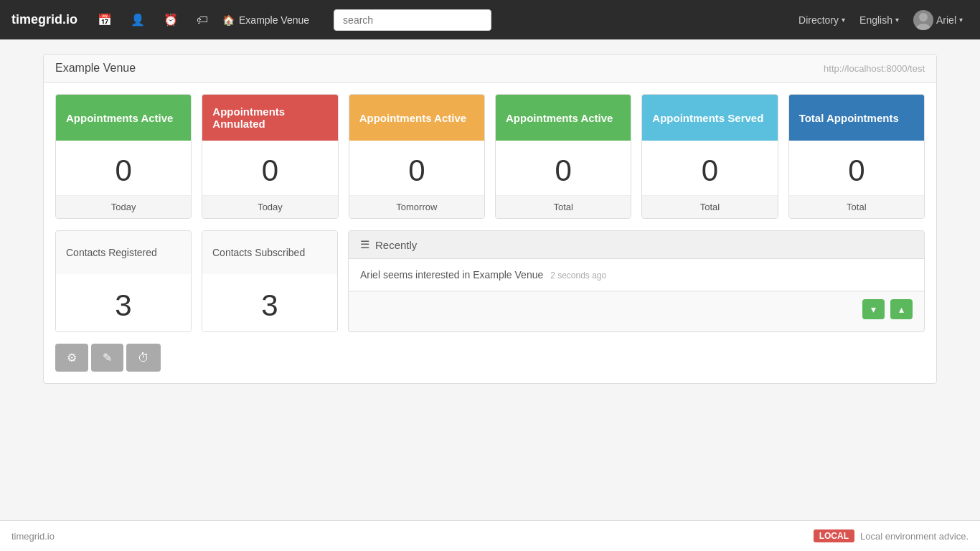 The height and width of the screenshot is (551, 980). I want to click on venue-selector: 🏠 Example Venue, so click(265, 20).